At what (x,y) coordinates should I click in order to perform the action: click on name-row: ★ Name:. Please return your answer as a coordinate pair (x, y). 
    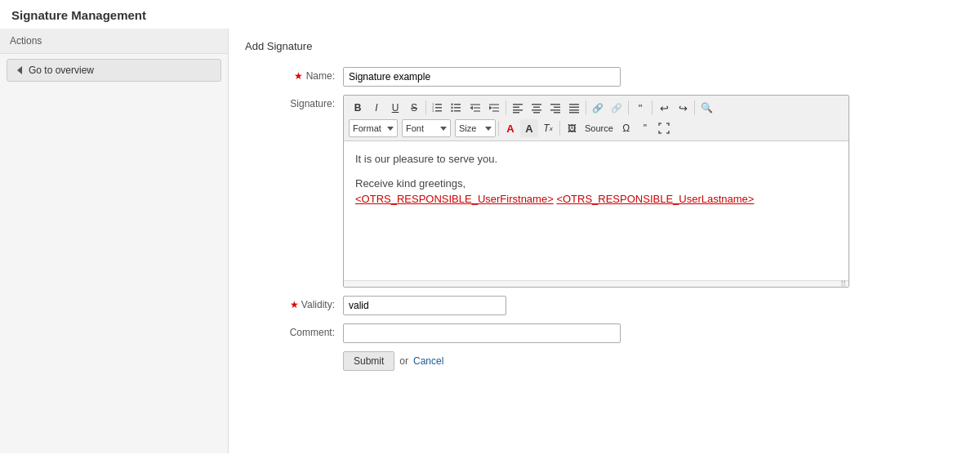
    Looking at the image, I should click on (604, 77).